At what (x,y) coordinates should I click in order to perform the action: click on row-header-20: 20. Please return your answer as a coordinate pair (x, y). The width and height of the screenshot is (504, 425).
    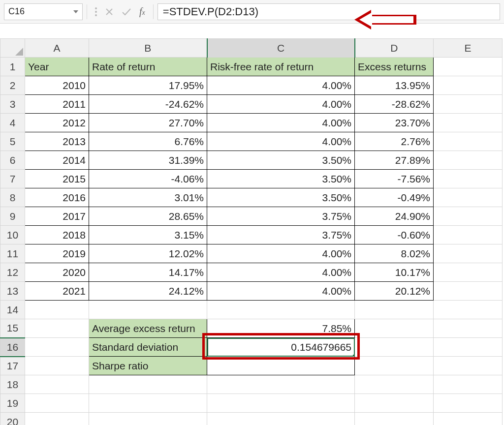
    Looking at the image, I should click on (13, 419).